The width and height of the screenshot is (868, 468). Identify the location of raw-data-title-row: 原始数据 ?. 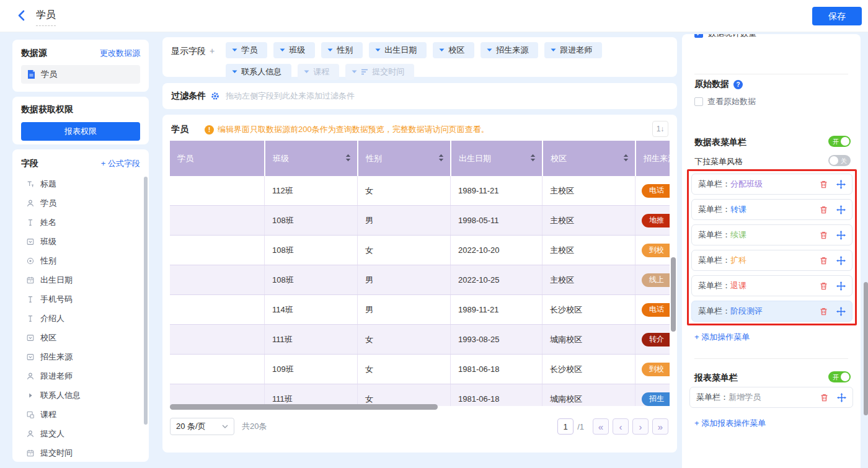
(719, 84).